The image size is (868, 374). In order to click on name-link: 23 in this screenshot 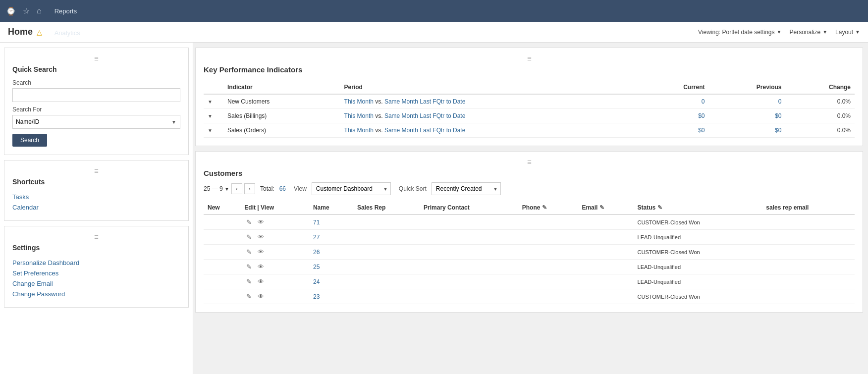, I will do `click(316, 297)`.